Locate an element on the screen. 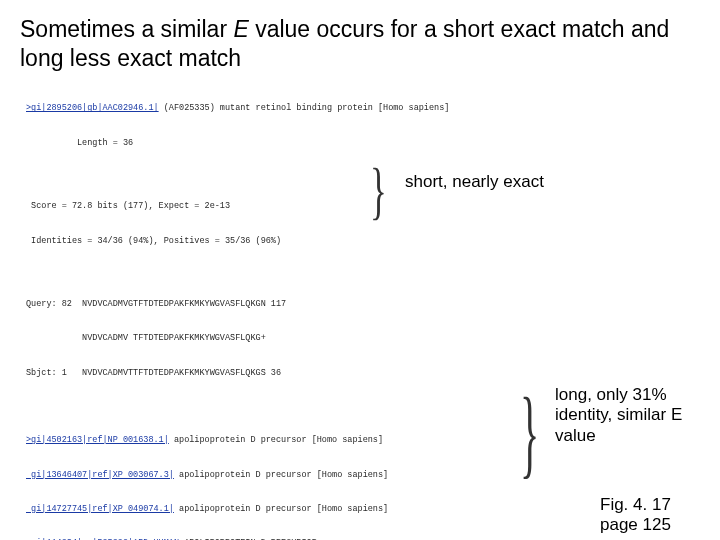  seq1-header: >gi|2895206|gb|AAC02946.1| (AF025335) mu… is located at coordinates (373, 108).